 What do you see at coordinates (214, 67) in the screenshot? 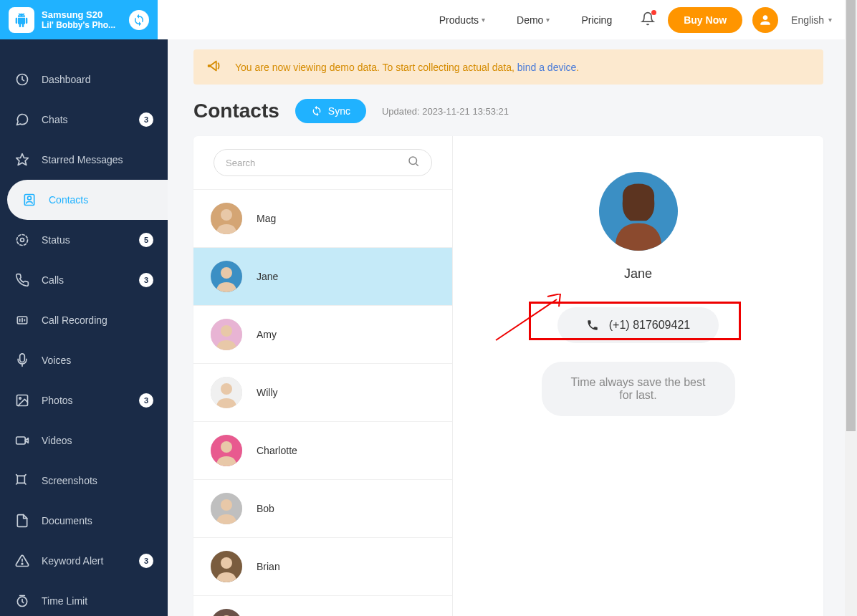
I see `megaphone-icon` at bounding box center [214, 67].